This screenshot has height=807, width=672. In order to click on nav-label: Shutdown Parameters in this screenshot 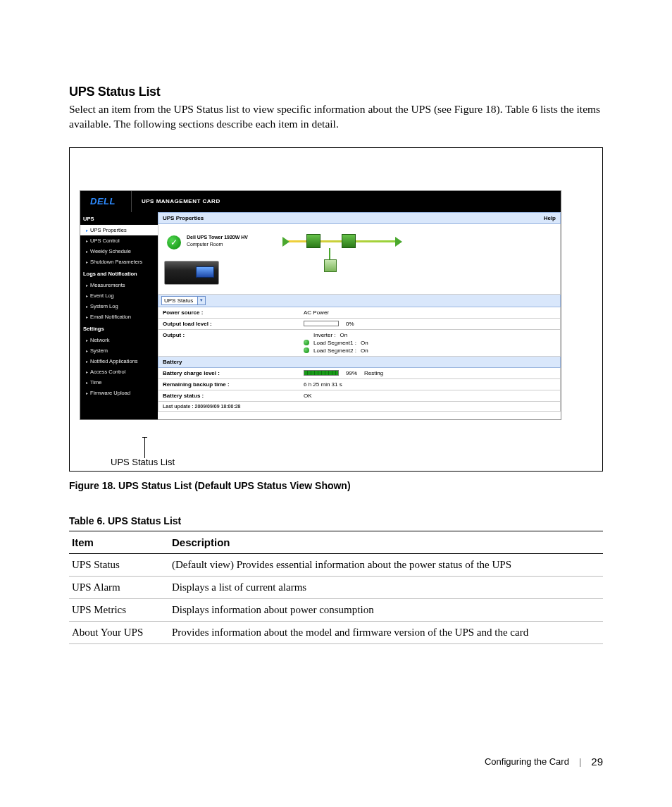, I will do `click(116, 262)`.